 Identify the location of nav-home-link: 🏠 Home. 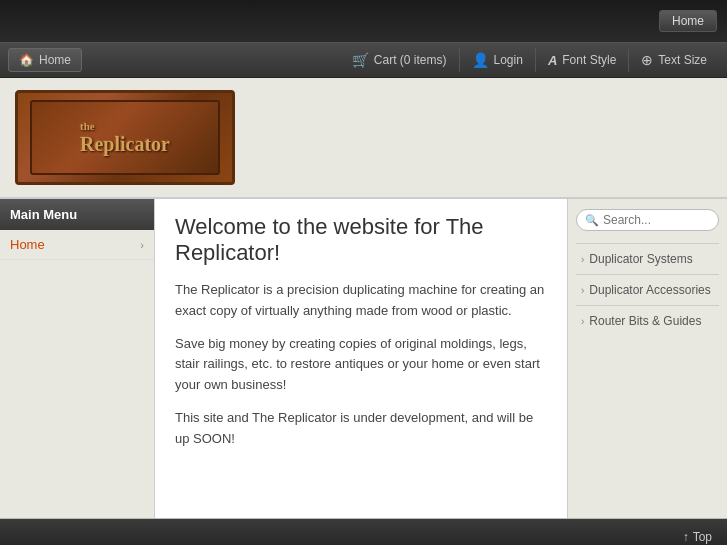
(45, 60).